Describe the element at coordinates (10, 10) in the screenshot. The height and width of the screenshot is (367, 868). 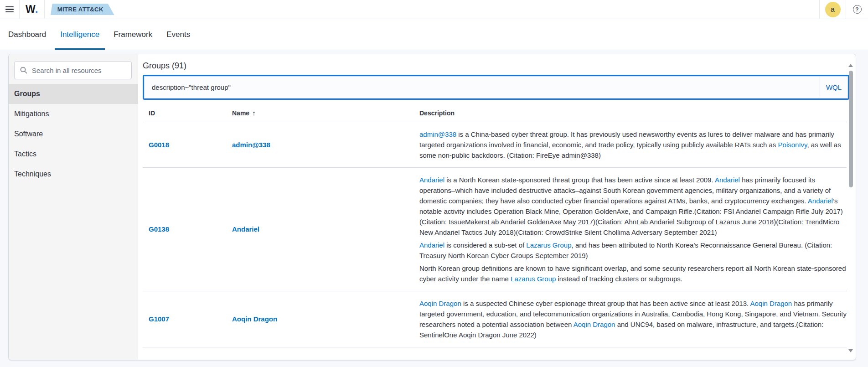
I see `menu-icon` at that location.